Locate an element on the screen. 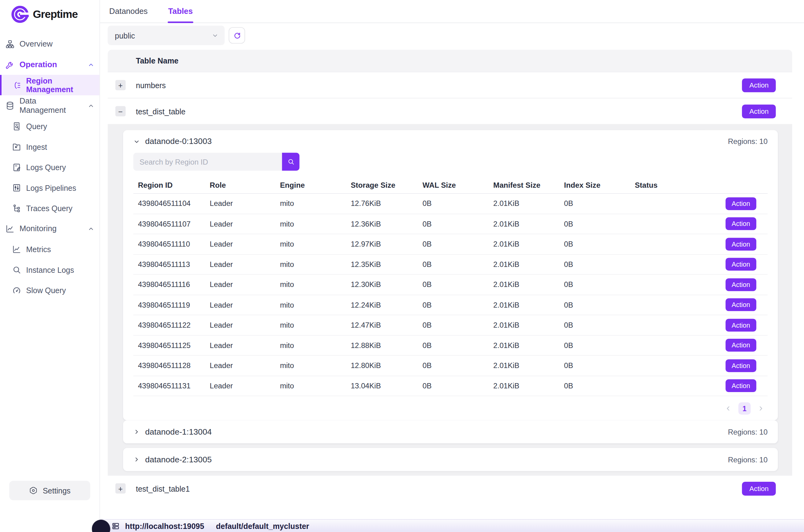 Image resolution: width=804 pixels, height=532 pixels. tab-tables: Tables is located at coordinates (180, 11).